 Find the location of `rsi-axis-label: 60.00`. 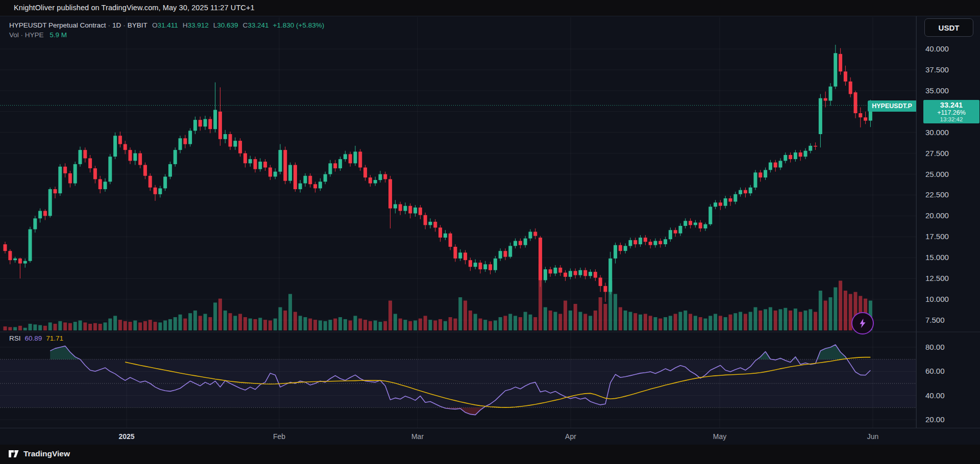

rsi-axis-label: 60.00 is located at coordinates (935, 371).